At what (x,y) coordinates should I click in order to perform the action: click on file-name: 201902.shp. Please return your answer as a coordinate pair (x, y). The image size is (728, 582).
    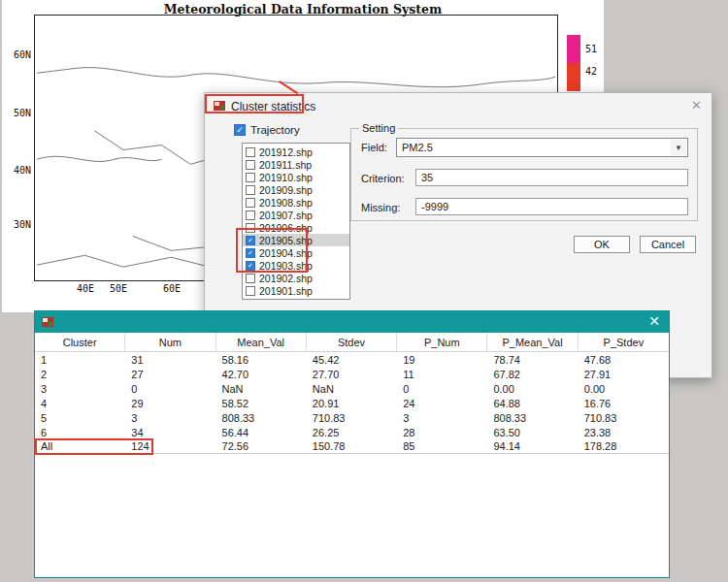
    Looking at the image, I should click on (285, 278).